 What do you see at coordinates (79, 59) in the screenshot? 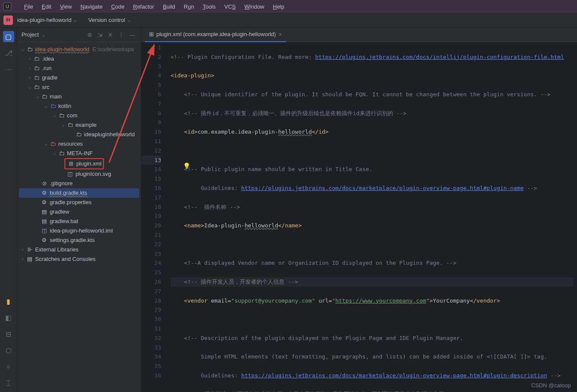
I see `tree-idea: ›🗀 .idea` at bounding box center [79, 59].